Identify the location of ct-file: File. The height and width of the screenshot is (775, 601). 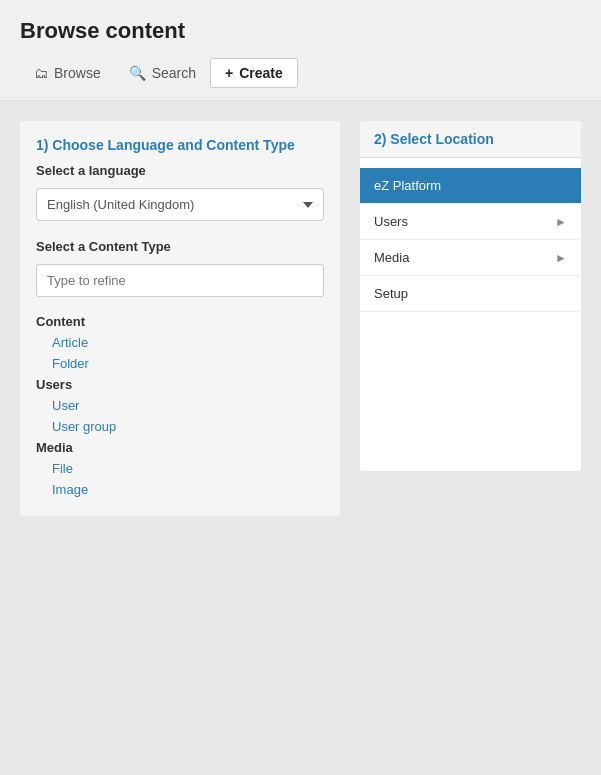
(180, 468).